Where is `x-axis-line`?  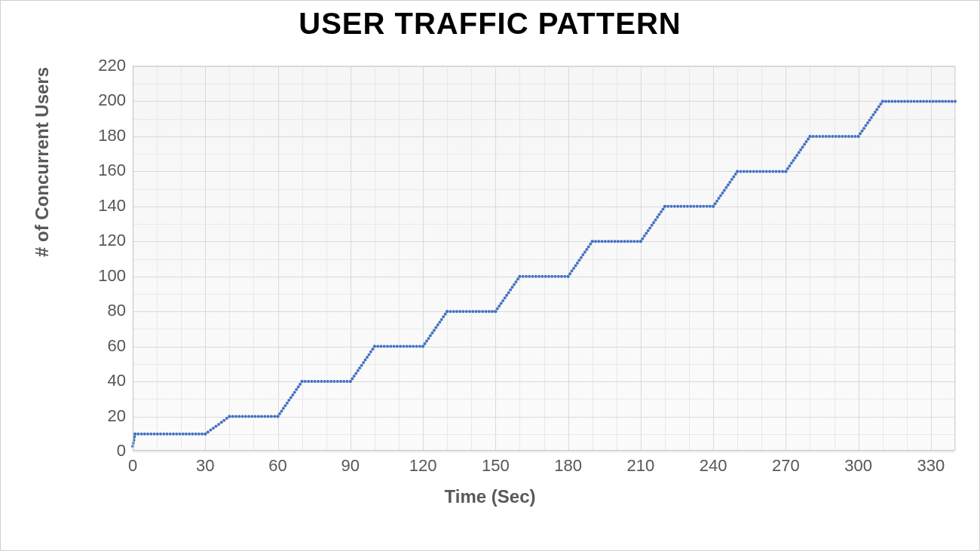
x-axis-line is located at coordinates (544, 451).